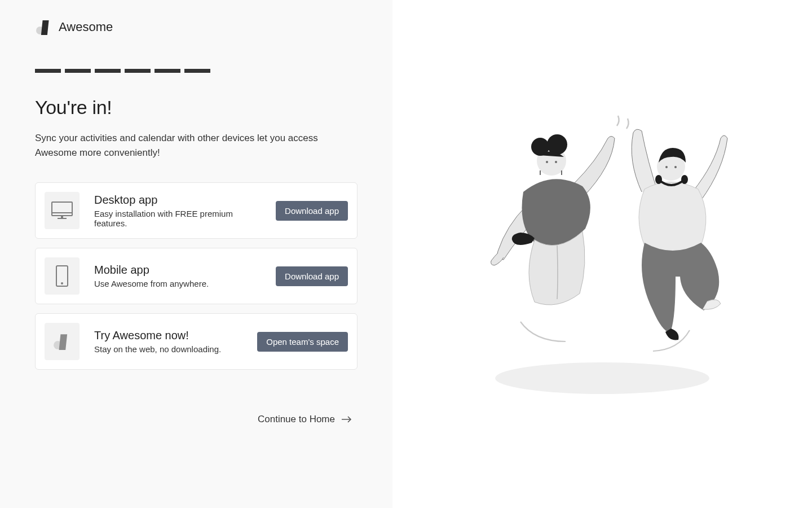 This screenshot has width=812, height=508. Describe the element at coordinates (168, 335) in the screenshot. I see `card-title: Try Awesome now!` at that location.